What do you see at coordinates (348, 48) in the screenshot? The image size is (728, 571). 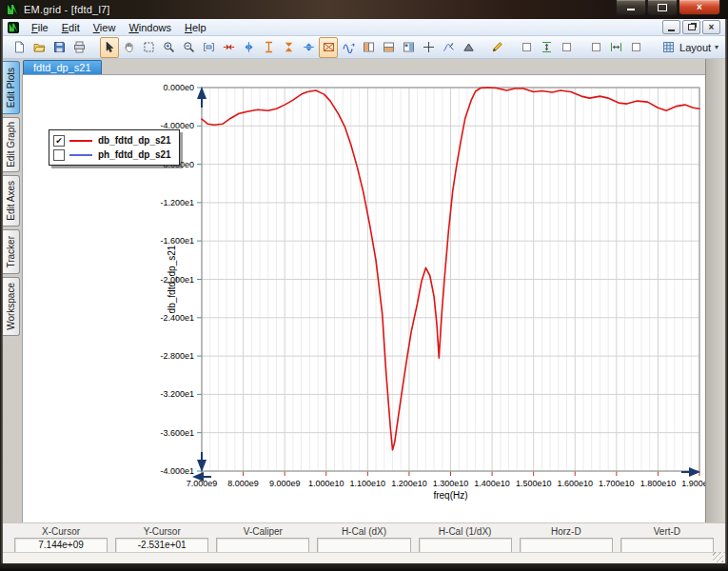 I see `smooth-wave-button` at bounding box center [348, 48].